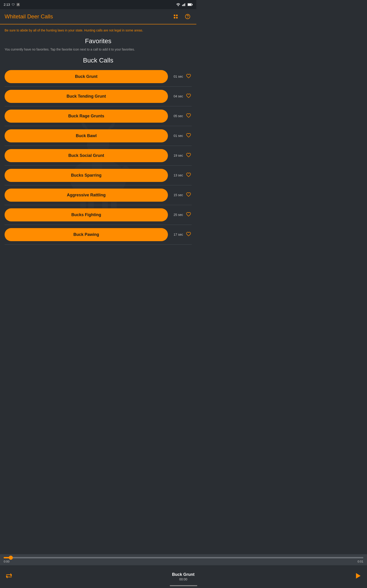  What do you see at coordinates (177, 156) in the screenshot?
I see `call-duration-4: 19 sec` at bounding box center [177, 156].